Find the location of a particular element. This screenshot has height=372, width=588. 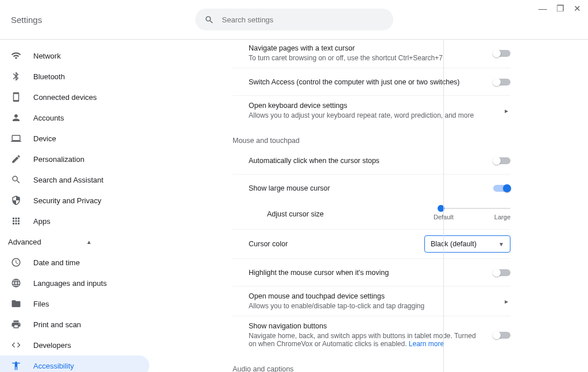

setting-switch-access: Switch Access (control the computer with… is located at coordinates (372, 82).